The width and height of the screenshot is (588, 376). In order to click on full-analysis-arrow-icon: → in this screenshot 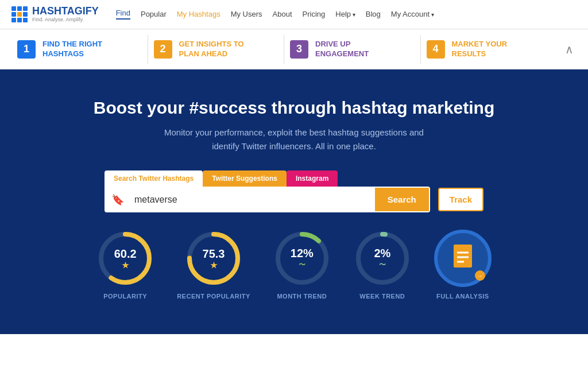, I will do `click(480, 276)`.